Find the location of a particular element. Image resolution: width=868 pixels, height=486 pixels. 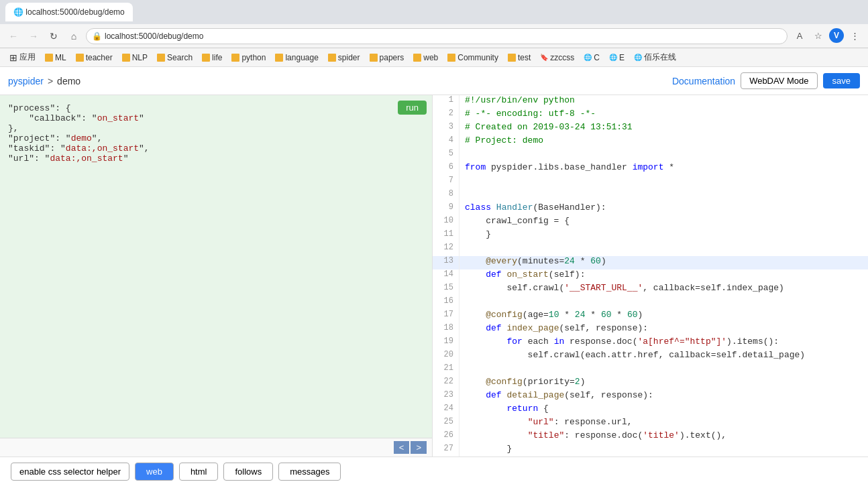

documentation-link: Documentation is located at coordinates (704, 81).